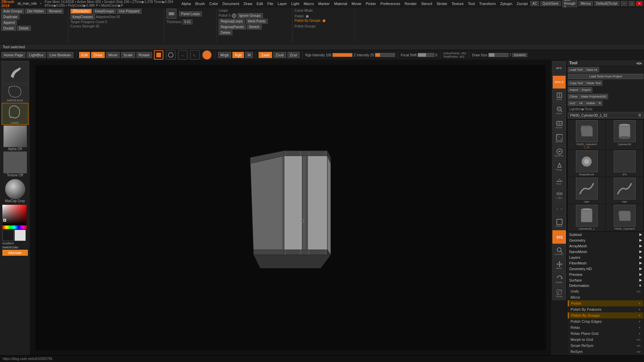  I want to click on m-button: M, so click(249, 55).